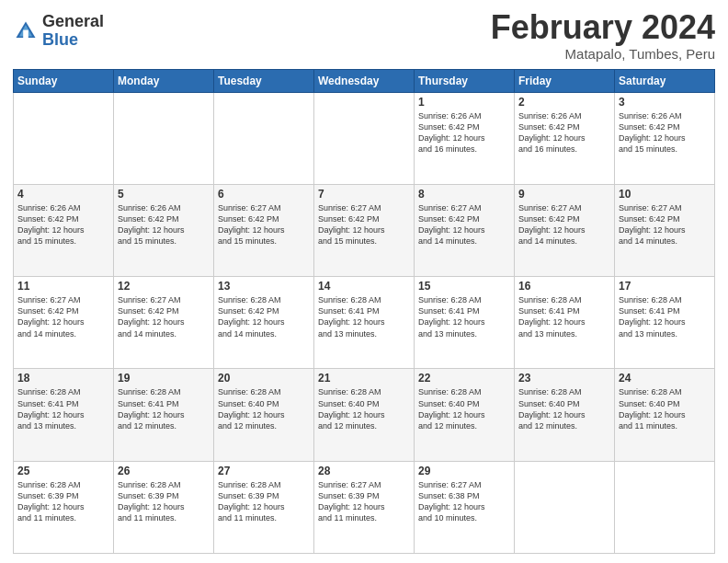  I want to click on day-number: 22, so click(464, 378).